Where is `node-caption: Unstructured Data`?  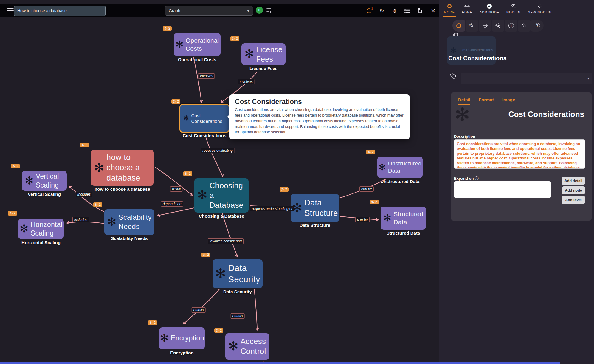
node-caption: Unstructured Data is located at coordinates (400, 181).